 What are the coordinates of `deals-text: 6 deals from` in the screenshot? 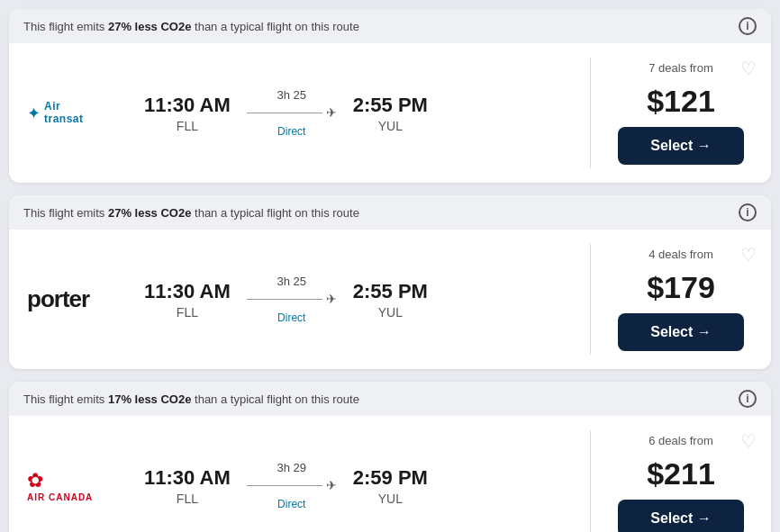 It's located at (681, 441).